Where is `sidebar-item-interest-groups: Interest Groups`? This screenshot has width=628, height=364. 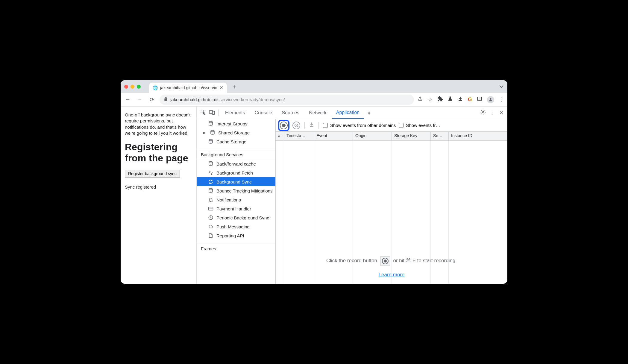
sidebar-item-interest-groups: Interest Groups is located at coordinates (236, 124).